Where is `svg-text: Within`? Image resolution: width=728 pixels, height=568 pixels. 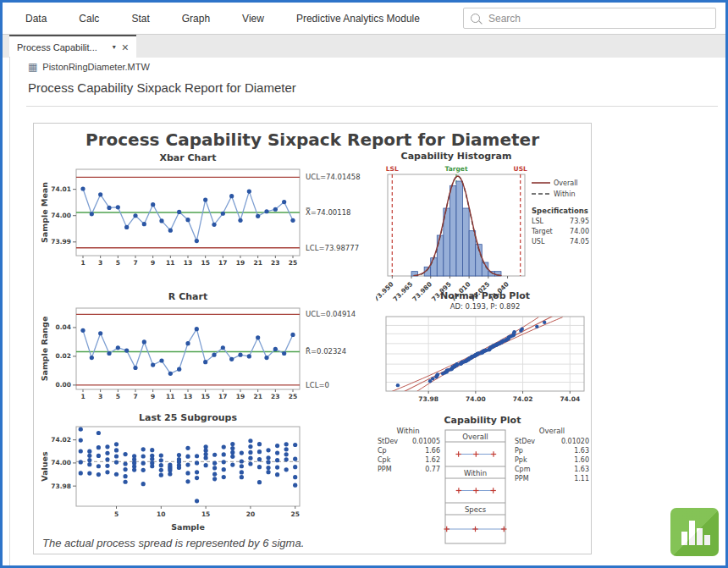 svg-text: Within is located at coordinates (476, 473).